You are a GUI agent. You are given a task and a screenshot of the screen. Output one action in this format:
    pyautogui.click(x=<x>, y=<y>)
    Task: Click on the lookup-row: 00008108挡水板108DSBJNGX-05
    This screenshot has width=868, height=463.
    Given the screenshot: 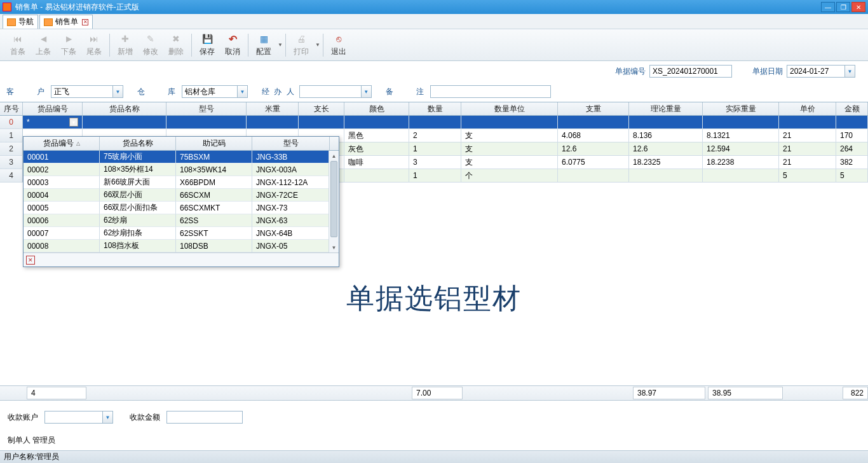 What is the action you would take?
    pyautogui.click(x=181, y=246)
    